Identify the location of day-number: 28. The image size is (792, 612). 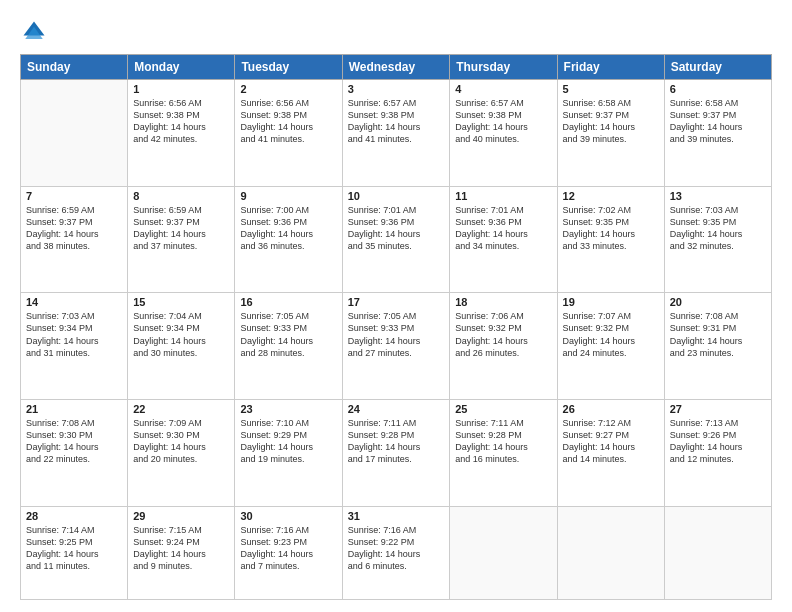
(74, 516).